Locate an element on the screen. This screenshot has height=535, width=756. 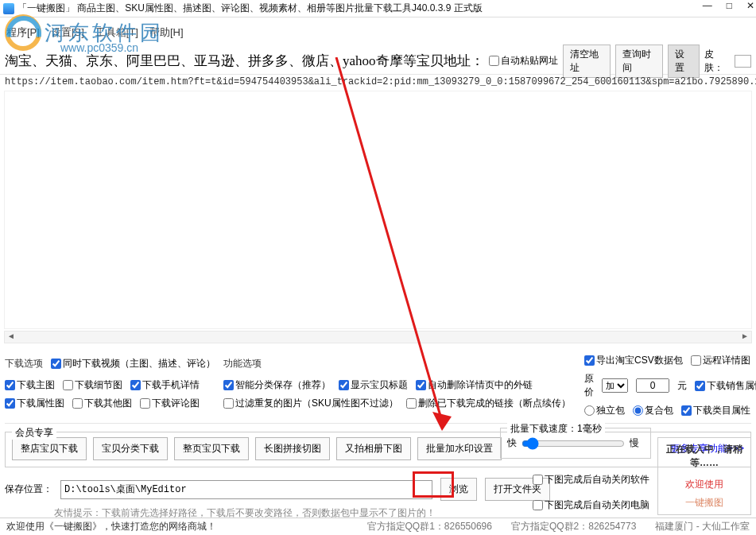
download-attr-checkbox: 下载属性图 is located at coordinates (35, 404).